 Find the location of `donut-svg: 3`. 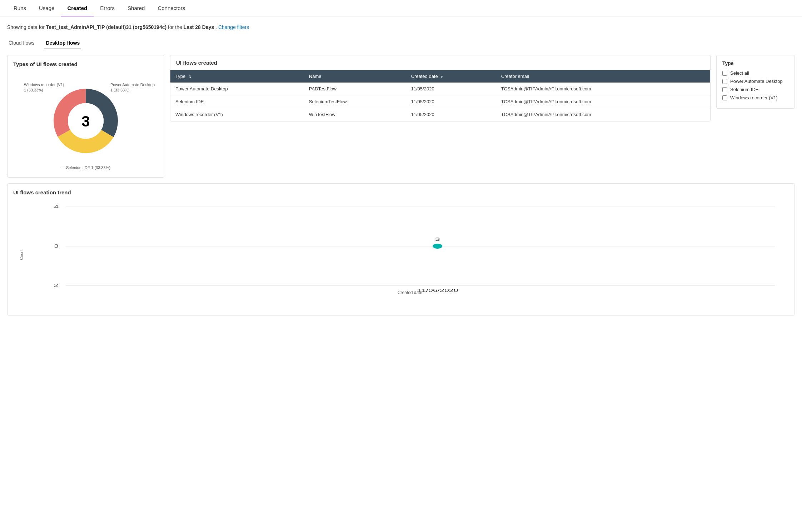

donut-svg: 3 is located at coordinates (86, 121).